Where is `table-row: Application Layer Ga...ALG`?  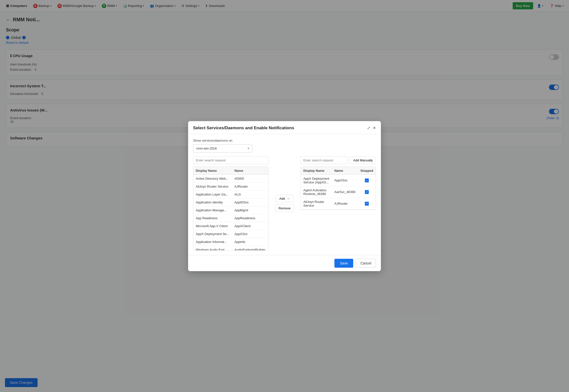 table-row: Application Layer Ga...ALG is located at coordinates (231, 194).